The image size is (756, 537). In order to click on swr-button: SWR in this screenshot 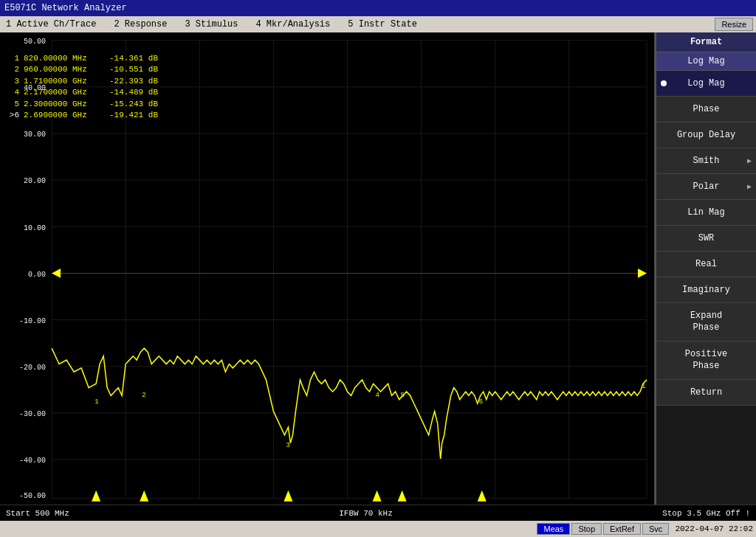, I will do `click(706, 239)`.